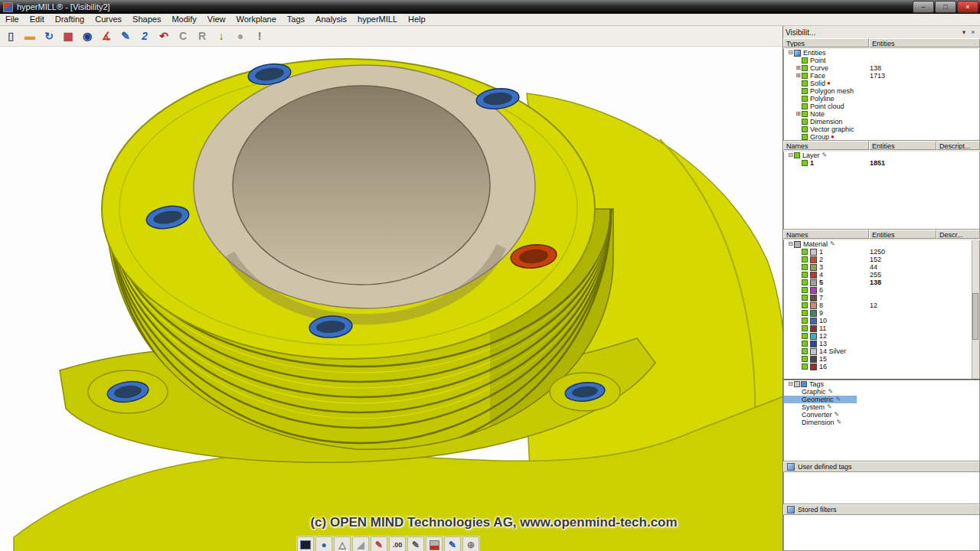 The height and width of the screenshot is (551, 980). Describe the element at coordinates (882, 106) in the screenshot. I see `type-row-point-cloud: Point cloud` at that location.